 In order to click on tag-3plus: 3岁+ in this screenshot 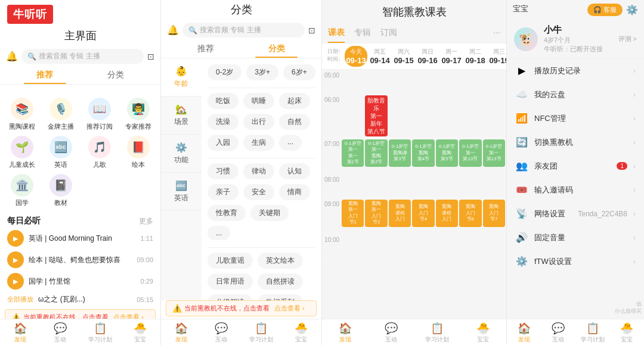, I will do `click(262, 73)`.